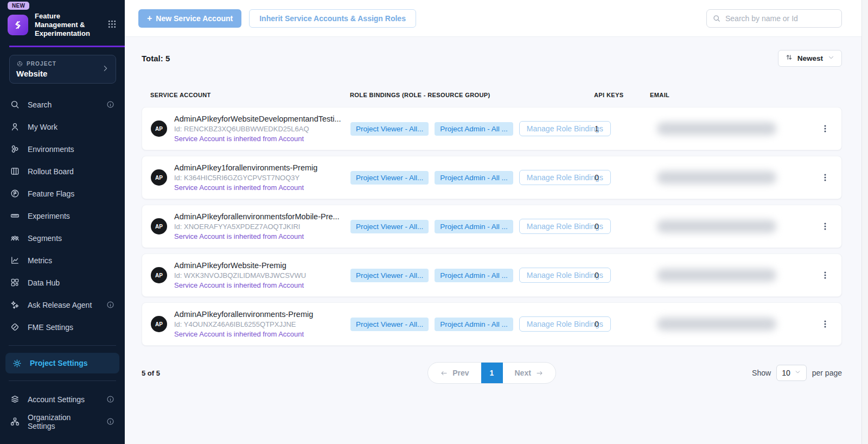 This screenshot has height=444, width=868. What do you see at coordinates (18, 5) in the screenshot?
I see `new-badge: NEW` at bounding box center [18, 5].